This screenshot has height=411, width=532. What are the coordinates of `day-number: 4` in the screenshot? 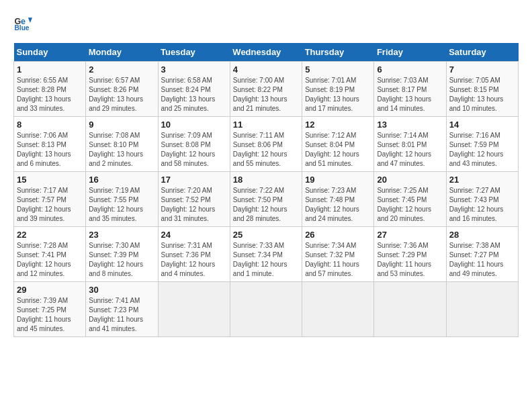 It's located at (266, 70).